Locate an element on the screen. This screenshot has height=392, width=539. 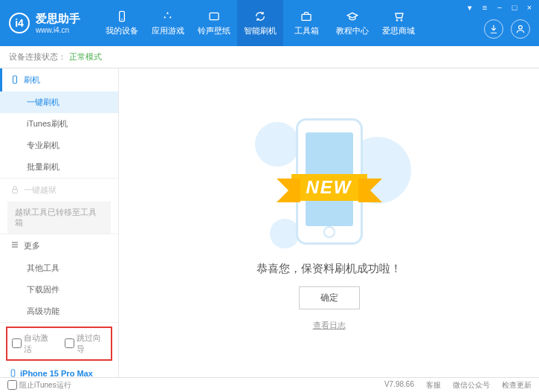
sidebar-jailbreak-note: 越狱工具已转移至工具箱 is located at coordinates (59, 217).